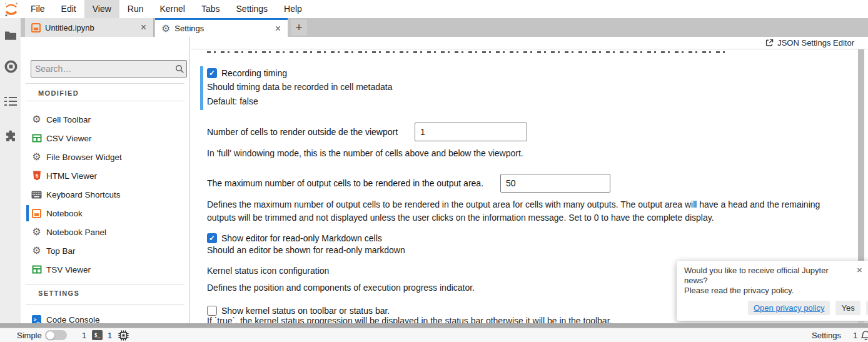 The height and width of the screenshot is (342, 868). What do you see at coordinates (303, 132) in the screenshot?
I see `setting-viewport-label: Number of cells to render outside de the…` at bounding box center [303, 132].